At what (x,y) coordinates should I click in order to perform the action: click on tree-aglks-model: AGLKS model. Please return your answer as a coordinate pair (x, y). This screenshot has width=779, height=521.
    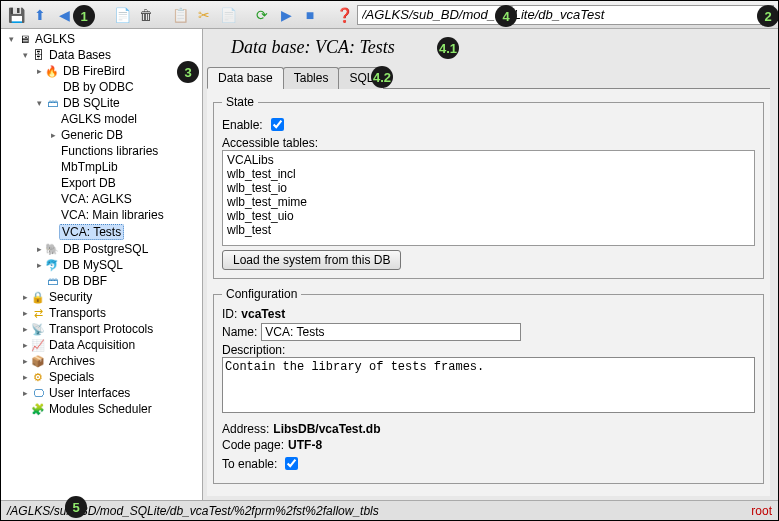
    Looking at the image, I should click on (99, 119).